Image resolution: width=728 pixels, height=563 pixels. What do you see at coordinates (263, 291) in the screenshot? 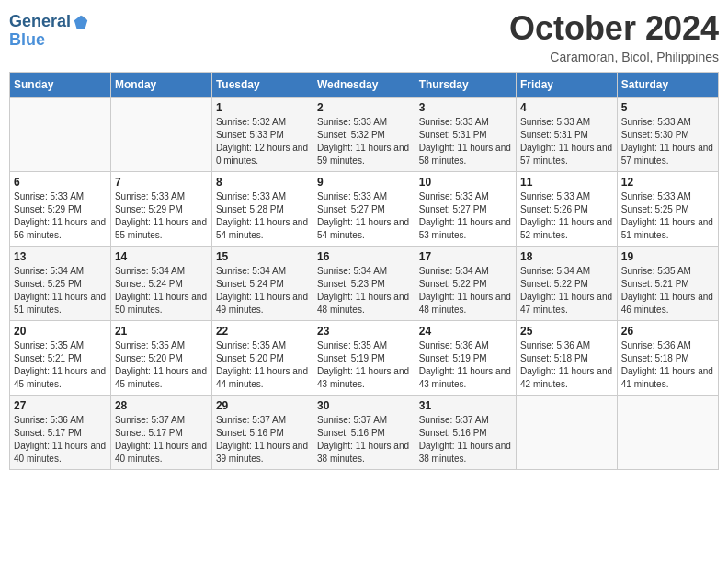
I see `day-info: Sunrise: 5:34 AMSunset: 5:24 PMDaylight:…` at bounding box center [263, 291].